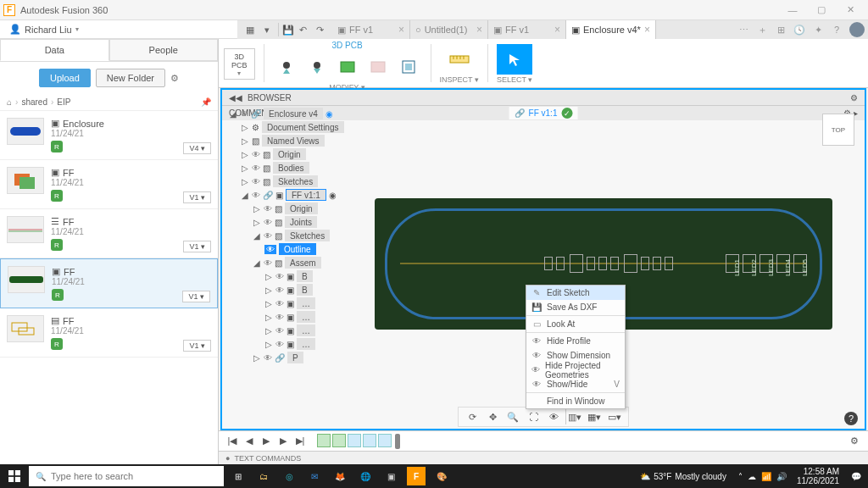 This screenshot has height=488, width=868. Describe the element at coordinates (303, 263) in the screenshot. I see `tree-assem: Assem` at that location.